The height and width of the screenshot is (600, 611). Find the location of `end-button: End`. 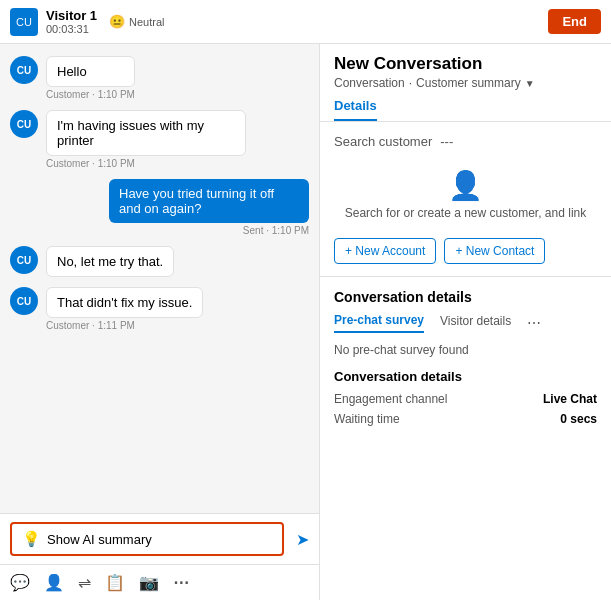

end-button: End is located at coordinates (574, 22).